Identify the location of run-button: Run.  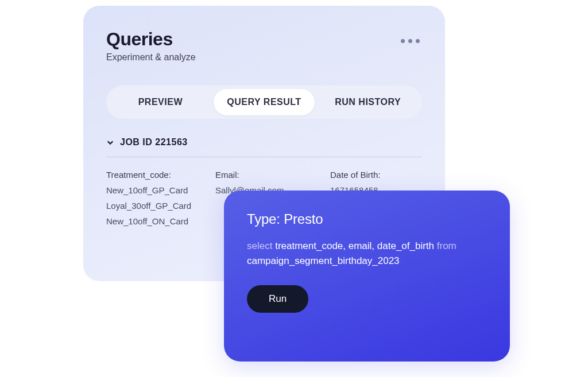
(278, 299).